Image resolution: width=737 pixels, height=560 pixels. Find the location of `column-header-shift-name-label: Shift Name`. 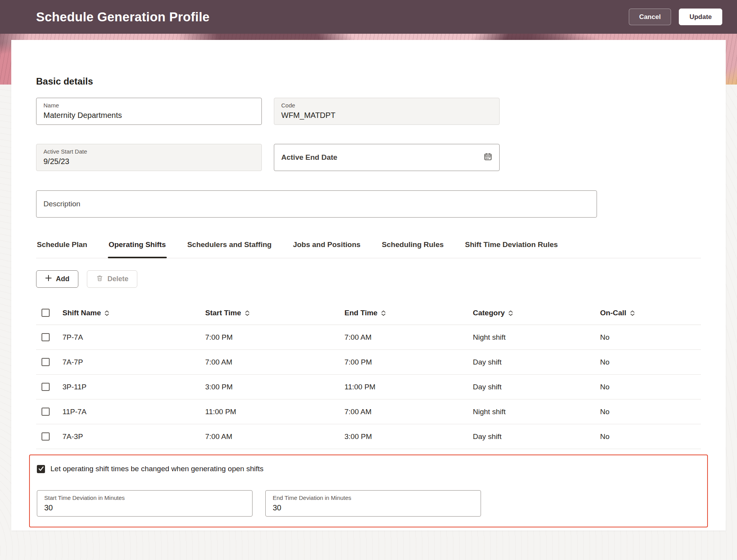

column-header-shift-name-label: Shift Name is located at coordinates (81, 313).